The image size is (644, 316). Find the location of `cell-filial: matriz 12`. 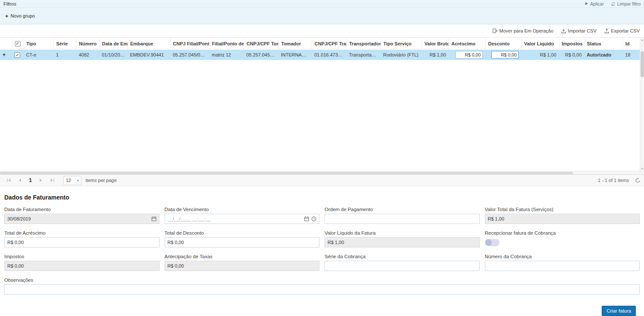

cell-filial: matriz 12 is located at coordinates (227, 55).